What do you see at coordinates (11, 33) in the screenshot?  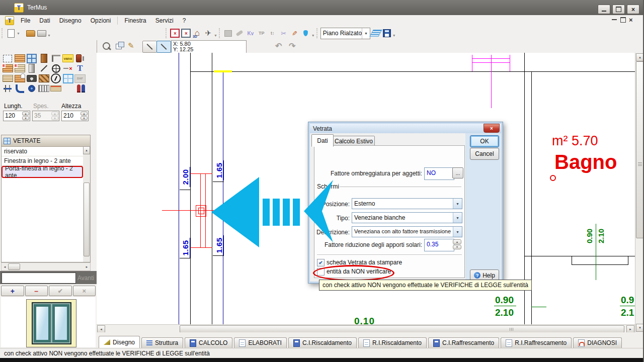 I see `new-document-button` at bounding box center [11, 33].